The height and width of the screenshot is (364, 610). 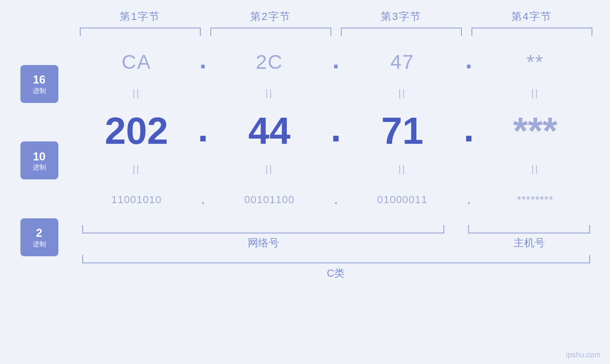 I want to click on hex-col4: **, so click(x=535, y=62).